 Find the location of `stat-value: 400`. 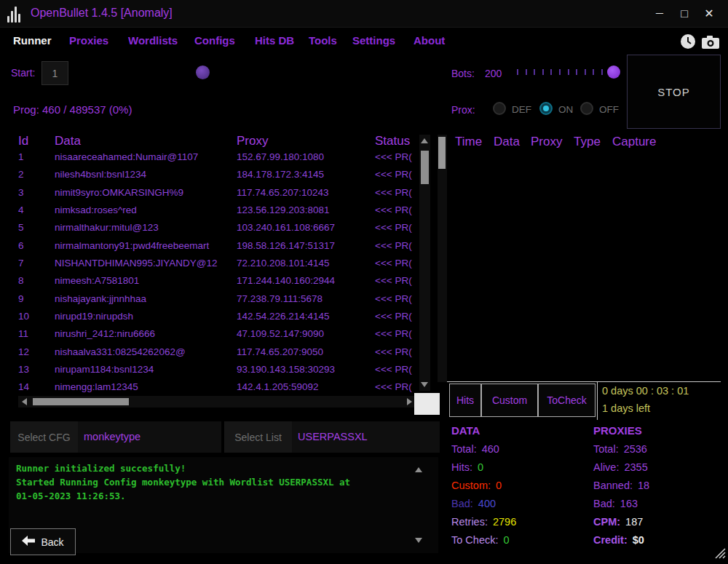

stat-value: 400 is located at coordinates (487, 504).